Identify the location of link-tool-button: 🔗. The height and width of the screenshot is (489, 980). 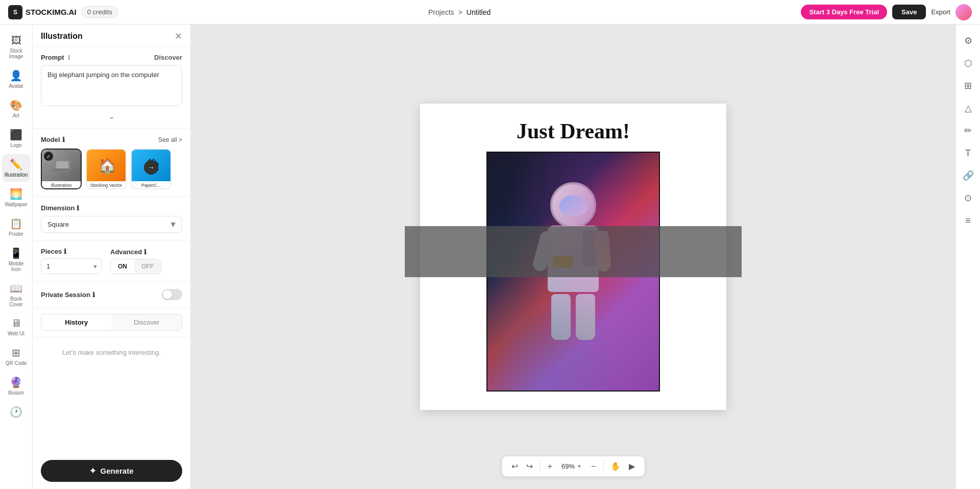
(968, 176).